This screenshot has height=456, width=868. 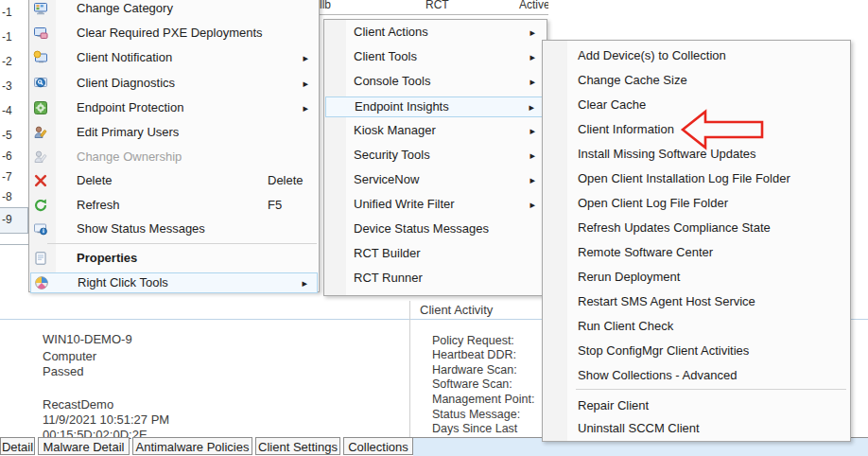 What do you see at coordinates (42, 283) in the screenshot?
I see `right-click-tools-icon` at bounding box center [42, 283].